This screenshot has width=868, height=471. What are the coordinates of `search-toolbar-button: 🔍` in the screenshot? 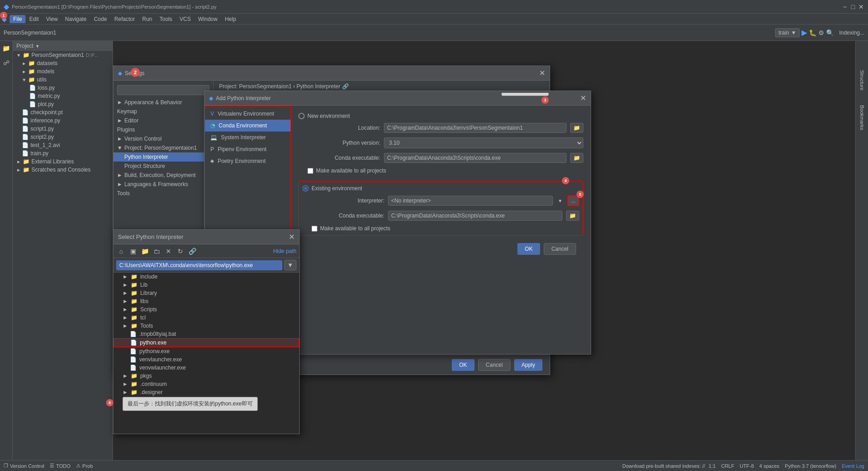 It's located at (830, 33).